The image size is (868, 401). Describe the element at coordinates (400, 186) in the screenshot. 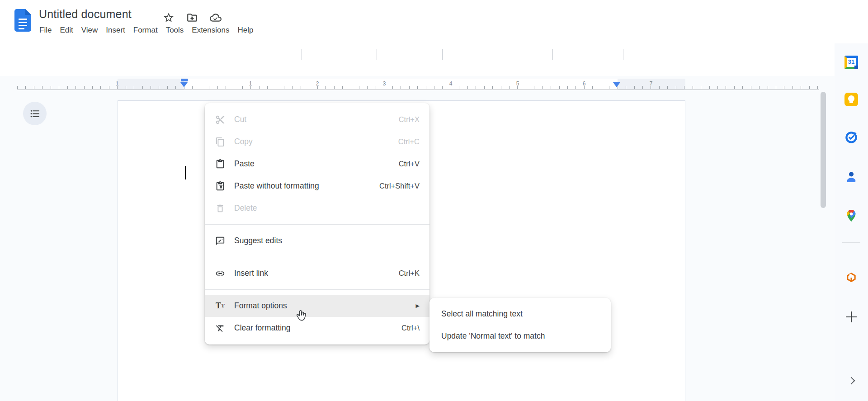

I see `menu-item-shortcut: Ctrl+Shift+V` at that location.